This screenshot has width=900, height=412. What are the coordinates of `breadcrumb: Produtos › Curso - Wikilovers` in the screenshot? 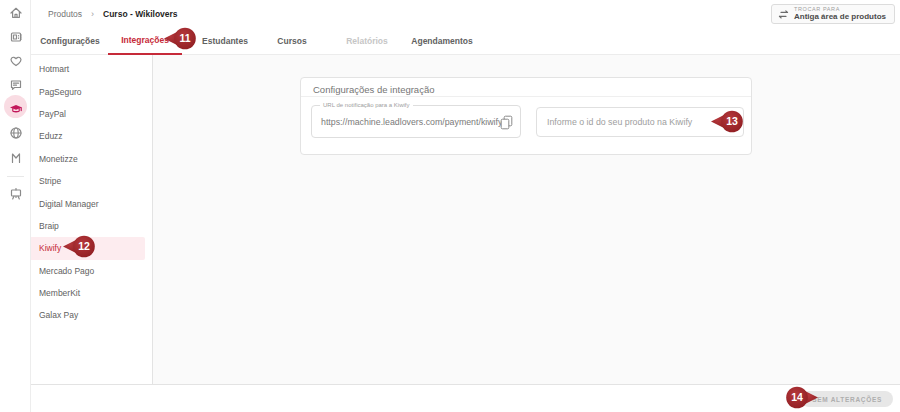 It's located at (113, 14).